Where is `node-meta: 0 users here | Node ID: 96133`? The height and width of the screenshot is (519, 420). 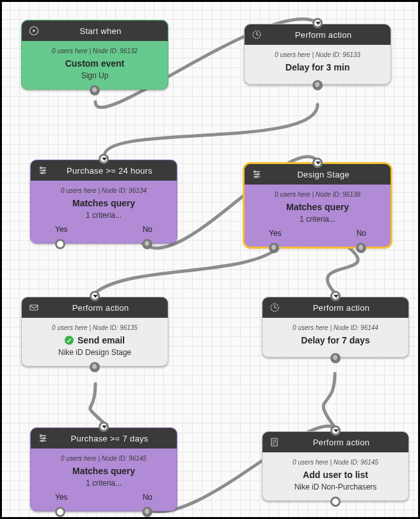 node-meta: 0 users here | Node ID: 96133 is located at coordinates (318, 55).